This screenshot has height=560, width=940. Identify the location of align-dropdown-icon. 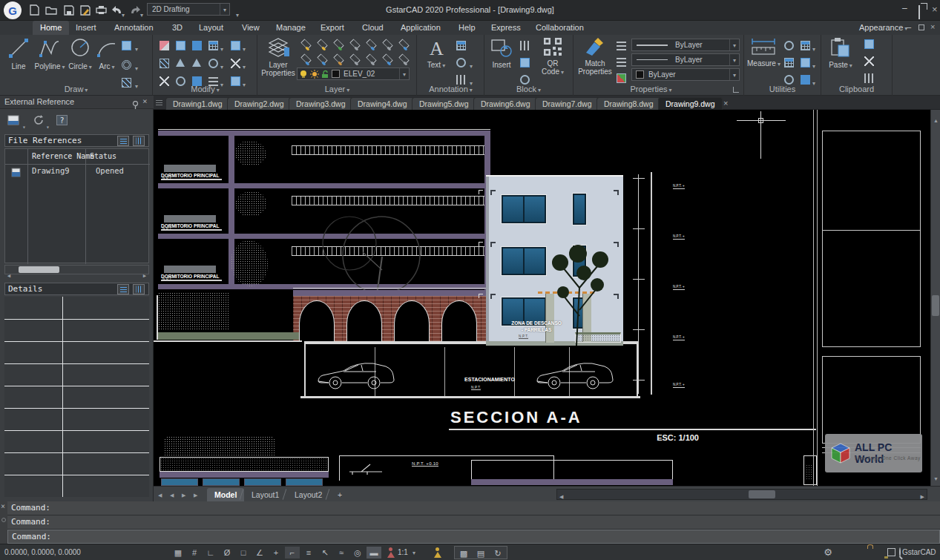
(244, 47).